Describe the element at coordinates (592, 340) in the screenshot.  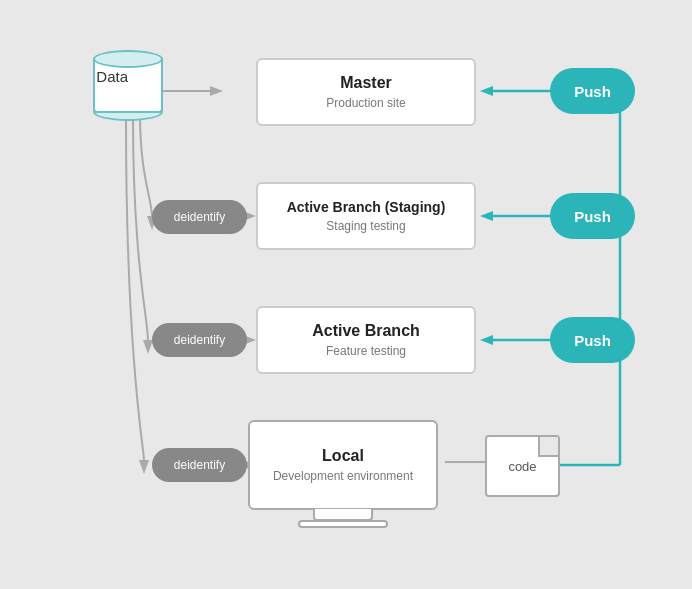
I see `push-feature-button: Push` at that location.